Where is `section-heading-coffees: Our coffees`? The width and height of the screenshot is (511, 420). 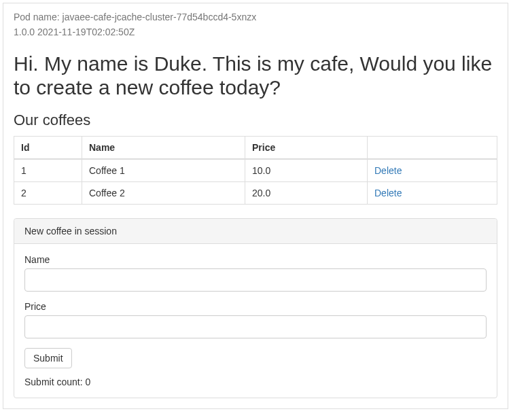
section-heading-coffees: Our coffees is located at coordinates (256, 120).